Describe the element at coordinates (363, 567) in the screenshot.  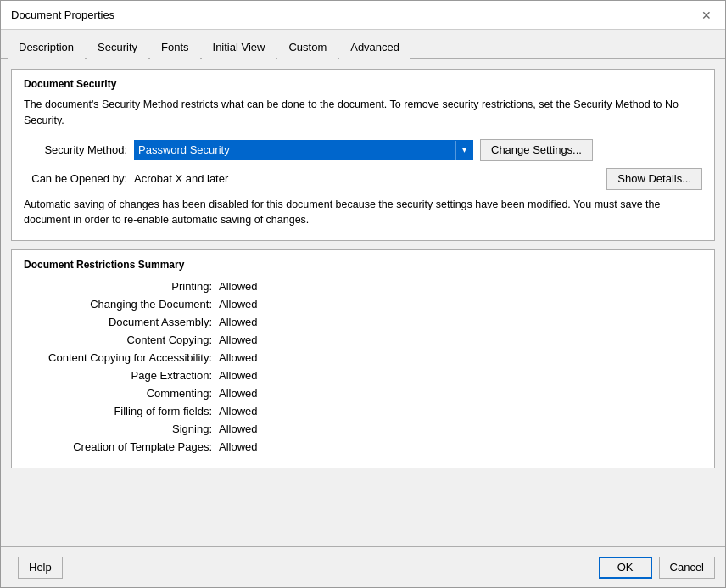
I see `bottom-bar: Help OK Cancel` at that location.